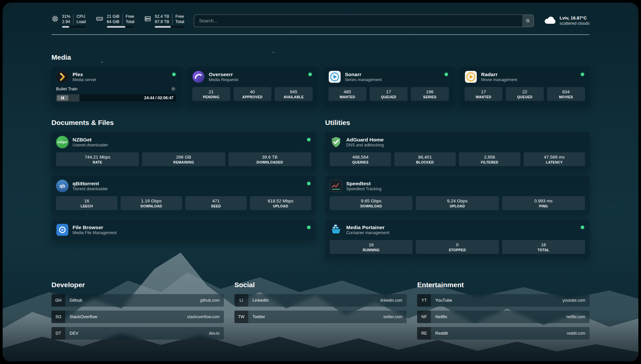 This screenshot has height=364, width=641. I want to click on bookmark-github: GH Github github.com, so click(138, 300).